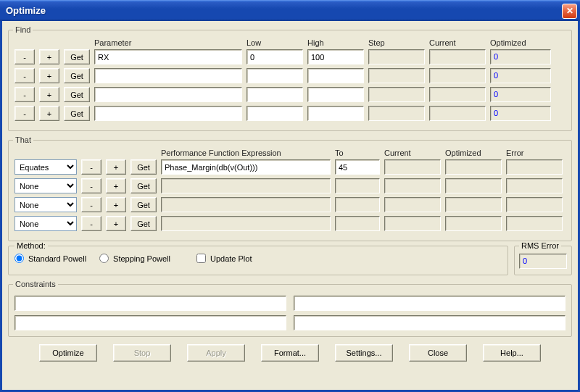  Describe the element at coordinates (570, 12) in the screenshot. I see `close-icon: ✕` at that location.